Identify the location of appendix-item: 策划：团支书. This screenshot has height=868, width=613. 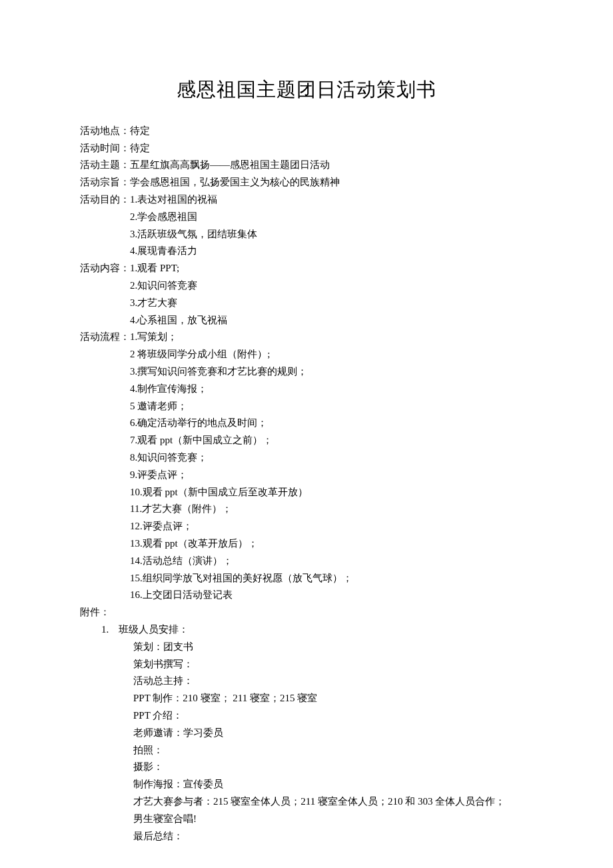
(306, 647).